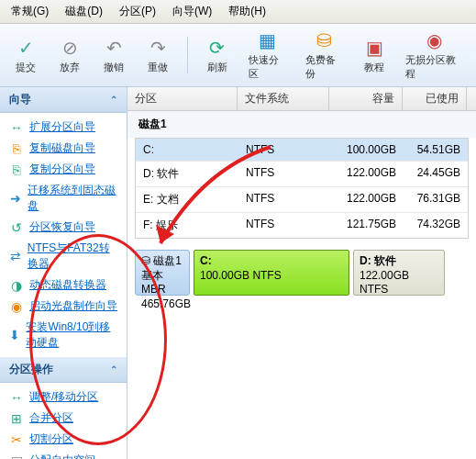  I want to click on menu-disk: 磁盘(D), so click(84, 11).